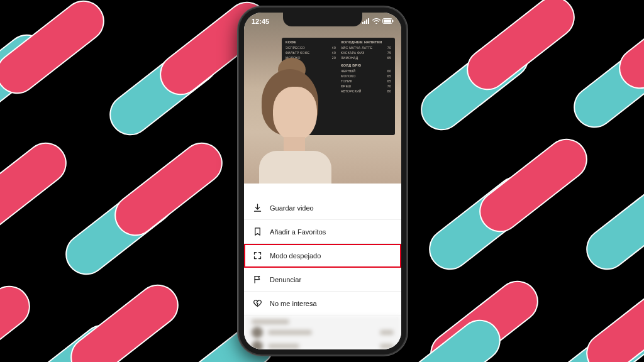 The width and height of the screenshot is (644, 362). I want to click on wifi-icon, so click(376, 21).